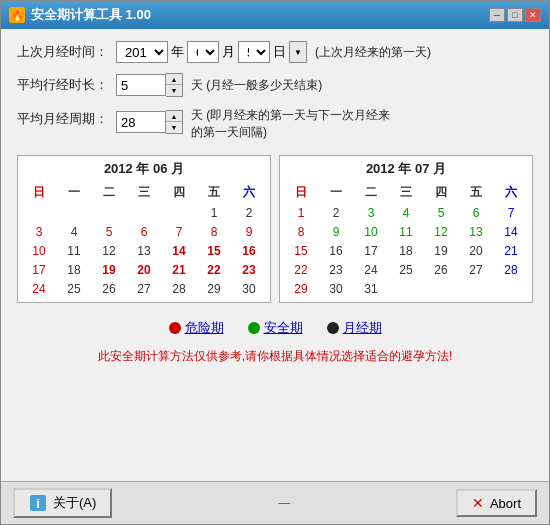  I want to click on calendar-day: 12, so click(109, 251).